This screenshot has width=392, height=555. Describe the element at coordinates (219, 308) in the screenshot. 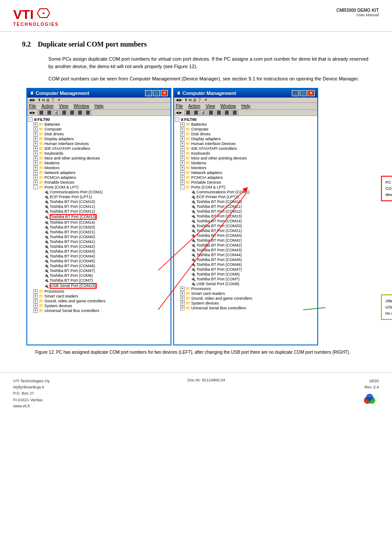

I see `tree-label: Universal Serial Bus controllers` at that location.